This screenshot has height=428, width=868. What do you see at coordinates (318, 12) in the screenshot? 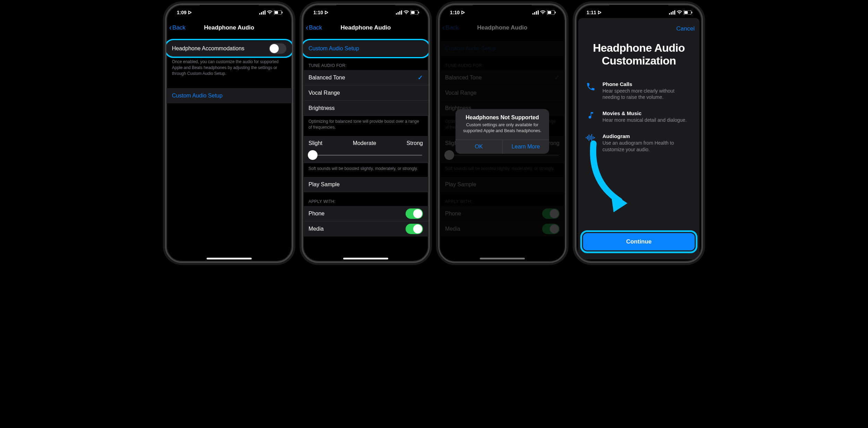
I see `clock: 1:10` at bounding box center [318, 12].